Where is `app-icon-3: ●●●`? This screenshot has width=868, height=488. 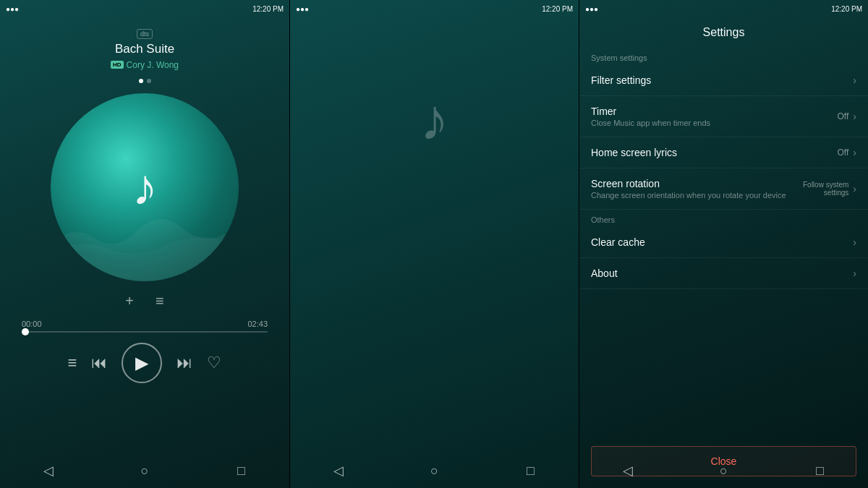
app-icon-3: ●●● is located at coordinates (592, 9).